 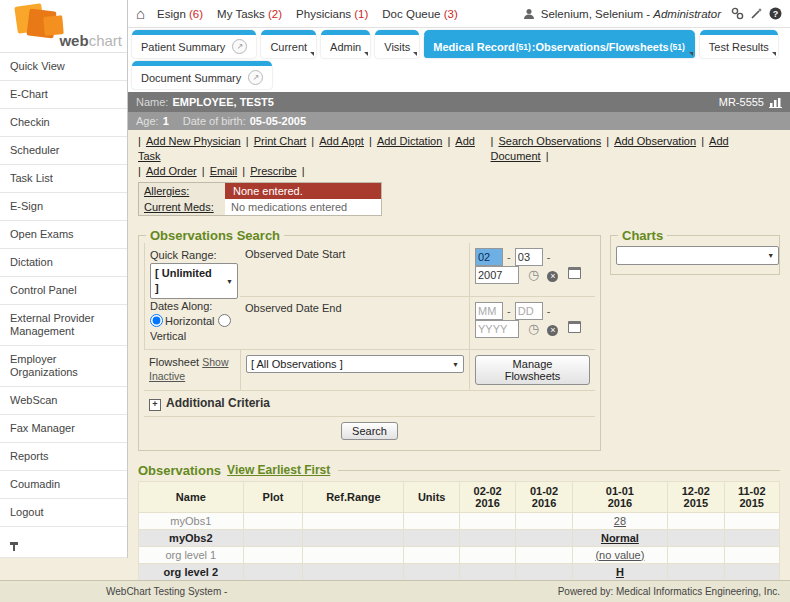 What do you see at coordinates (64, 429) in the screenshot?
I see `sidebar-item-fax-manager: Fax Manager` at bounding box center [64, 429].